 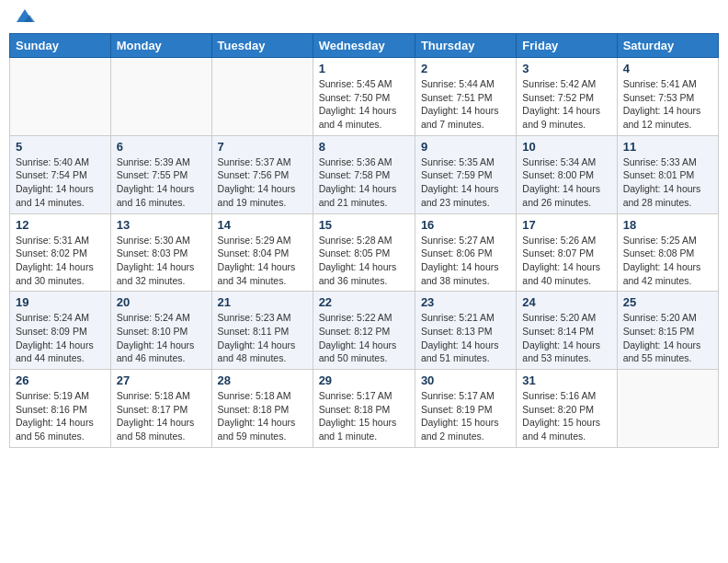 I want to click on weekday-header-sunday: Sunday, so click(x=61, y=46).